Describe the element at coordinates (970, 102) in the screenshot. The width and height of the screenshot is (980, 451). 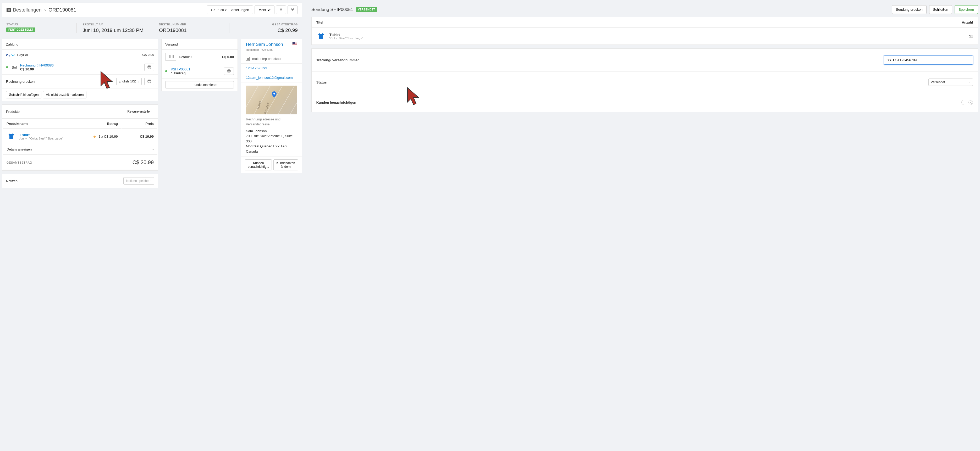
I see `toggle-knob: ×` at that location.